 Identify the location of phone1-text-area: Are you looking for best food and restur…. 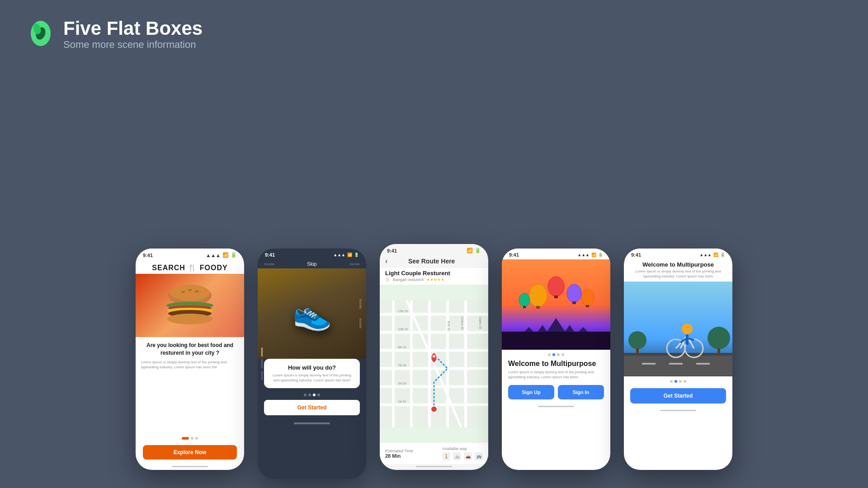
(190, 386).